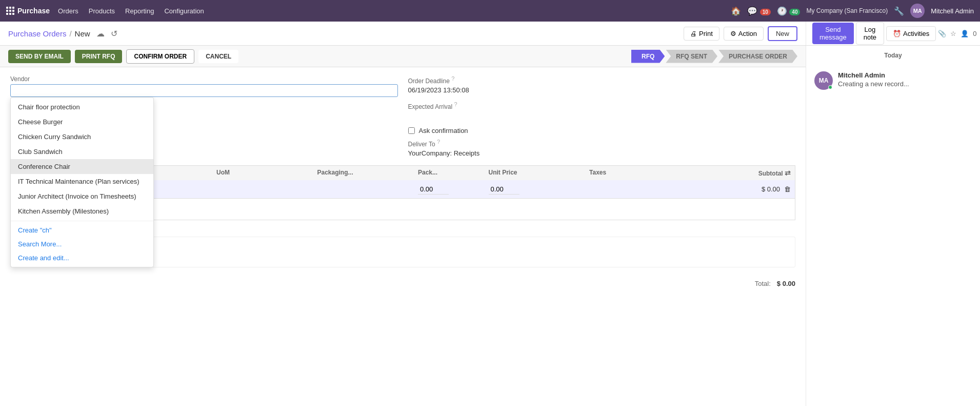 The width and height of the screenshot is (980, 406). Describe the element at coordinates (184, 11) in the screenshot. I see `nav-configuration: Configuration` at that location.